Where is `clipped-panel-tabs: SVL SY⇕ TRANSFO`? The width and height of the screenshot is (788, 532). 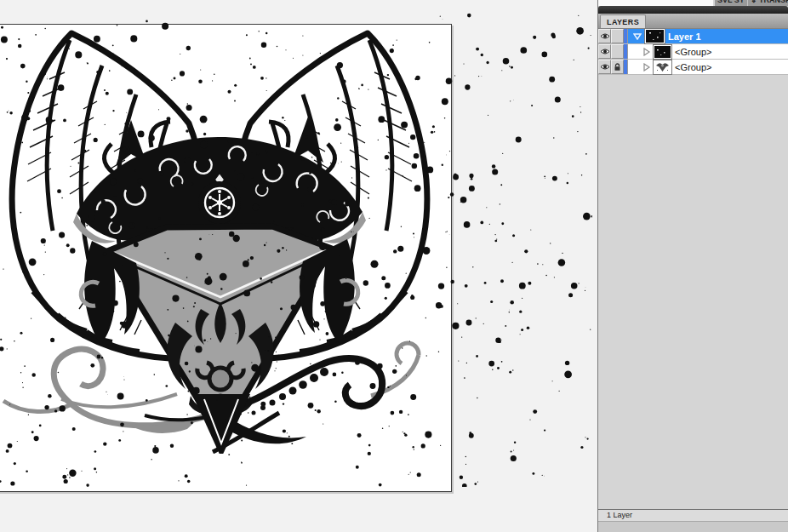
clipped-panel-tabs: SVL SY⇕ TRANSFO is located at coordinates (751, 3).